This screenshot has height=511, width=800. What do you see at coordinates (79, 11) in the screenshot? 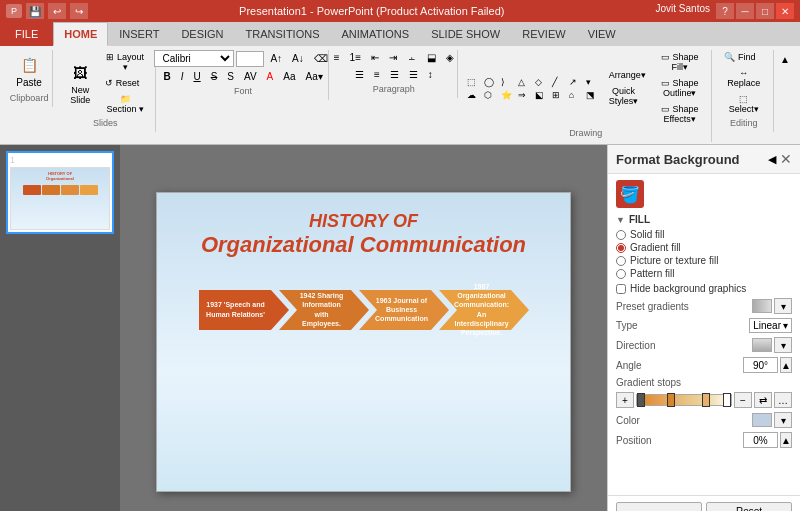
I see `redo-quick-btn: ↪` at bounding box center [79, 11].